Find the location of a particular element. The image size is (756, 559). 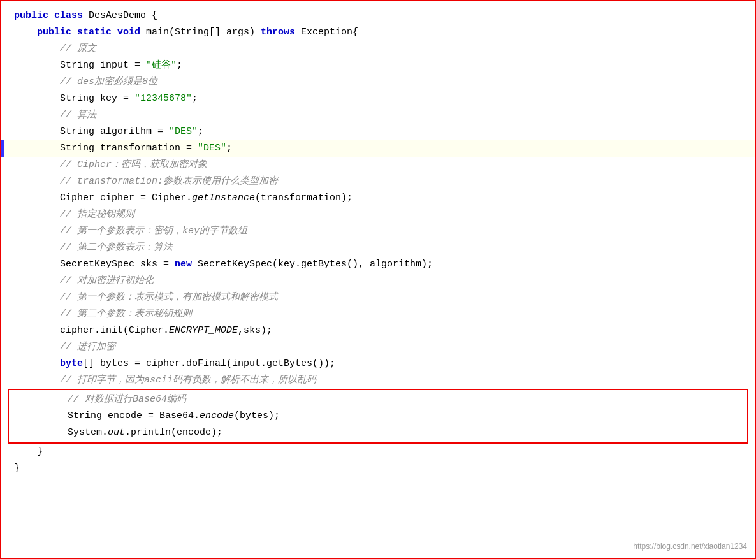

code-line: // 对加密进行初始化 is located at coordinates (378, 281).